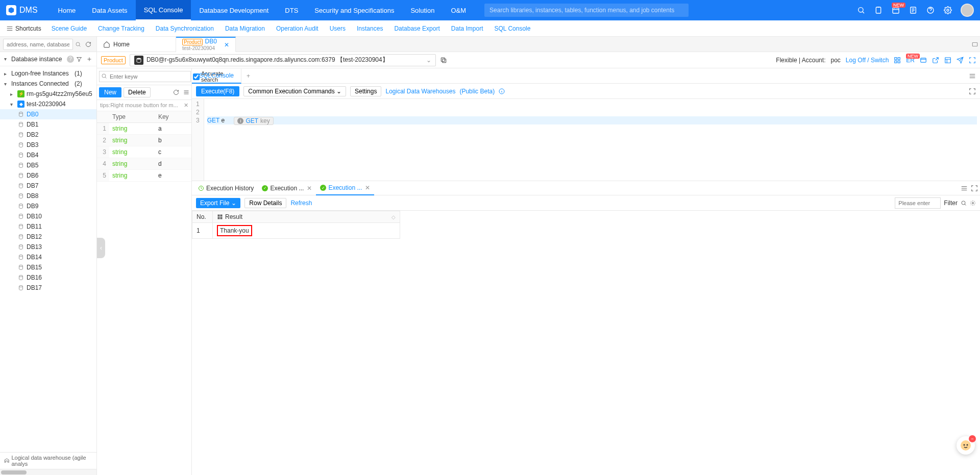 This screenshot has width=980, height=475. I want to click on result-tab-history: Execution History, so click(226, 188).